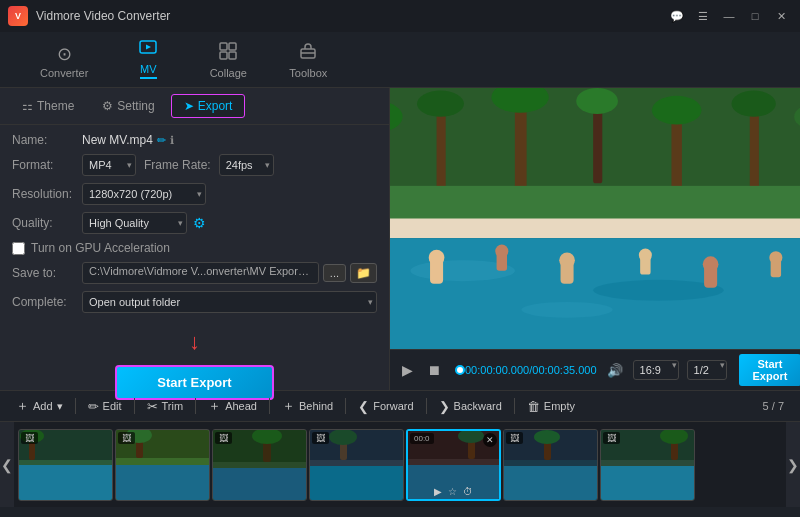 The image size is (800, 517). What do you see at coordinates (64, 54) in the screenshot?
I see `converter-icon: ⊙` at bounding box center [64, 54].